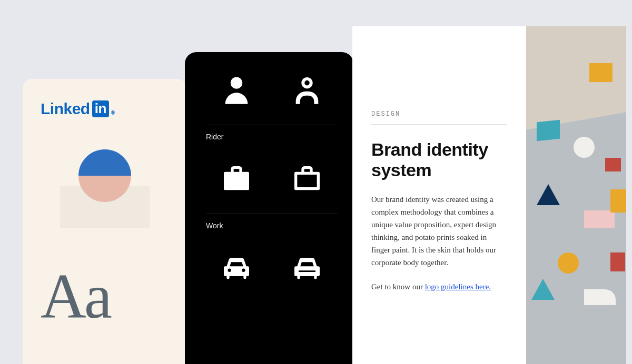 Image resolution: width=632 pixels, height=364 pixels. Describe the element at coordinates (584, 147) in the screenshot. I see `shape-cylinder-white` at that location.